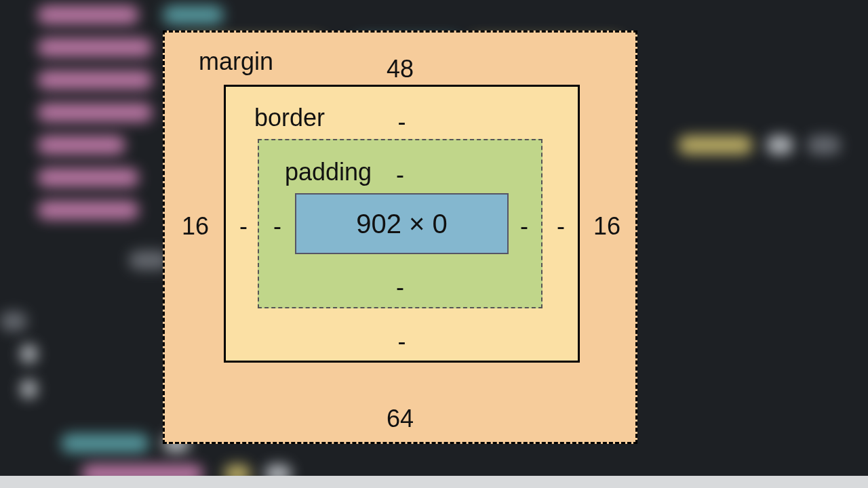  I want to click on margin-bottom-value: 64, so click(400, 419).